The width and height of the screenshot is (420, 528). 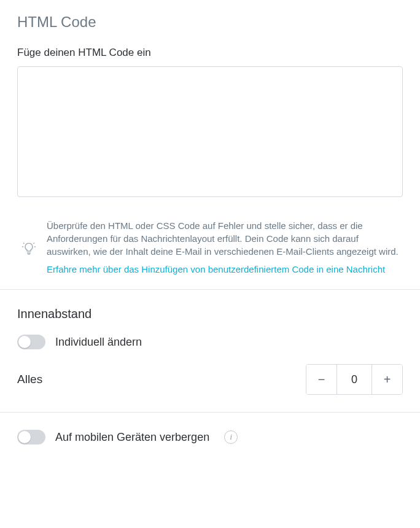 What do you see at coordinates (31, 437) in the screenshot?
I see `hide-mobile-toggle` at bounding box center [31, 437].